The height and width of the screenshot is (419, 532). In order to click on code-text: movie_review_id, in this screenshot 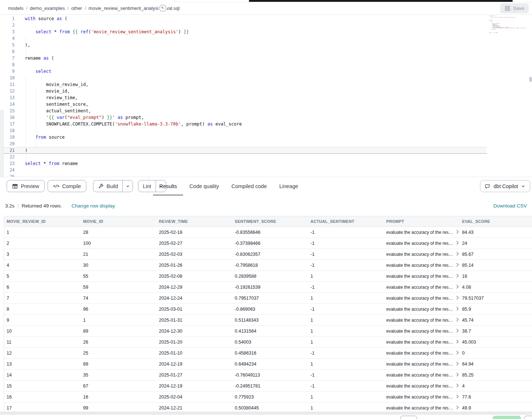, I will do `click(54, 85)`.